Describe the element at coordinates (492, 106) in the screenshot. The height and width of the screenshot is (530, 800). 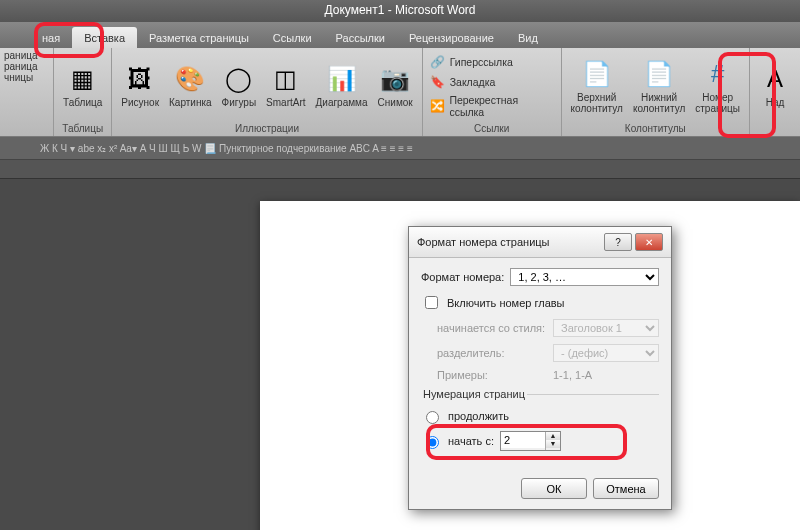
I see `crossref-button: 🔀 Перекрестная ссылка` at that location.